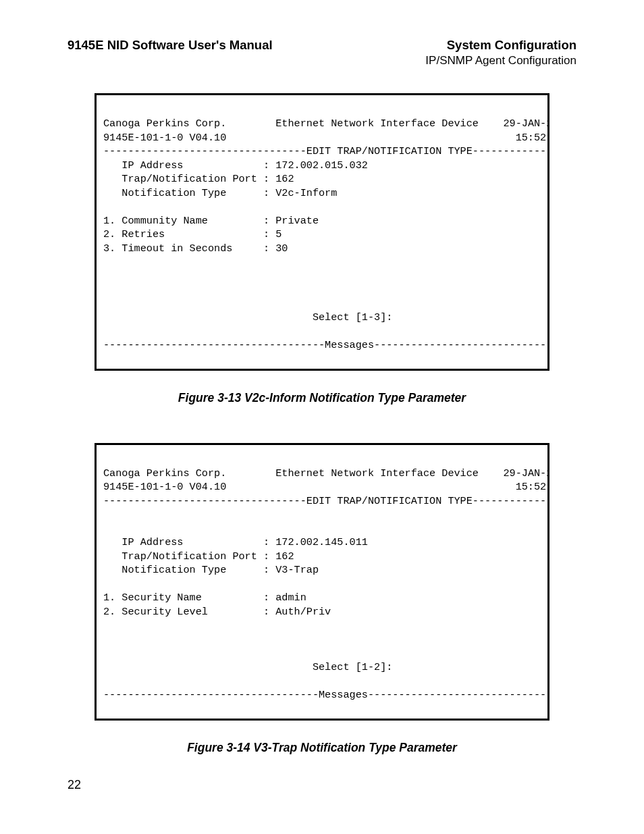 The image size is (644, 834). I want to click on ip-address-value: 172.002.015.032, so click(321, 165).